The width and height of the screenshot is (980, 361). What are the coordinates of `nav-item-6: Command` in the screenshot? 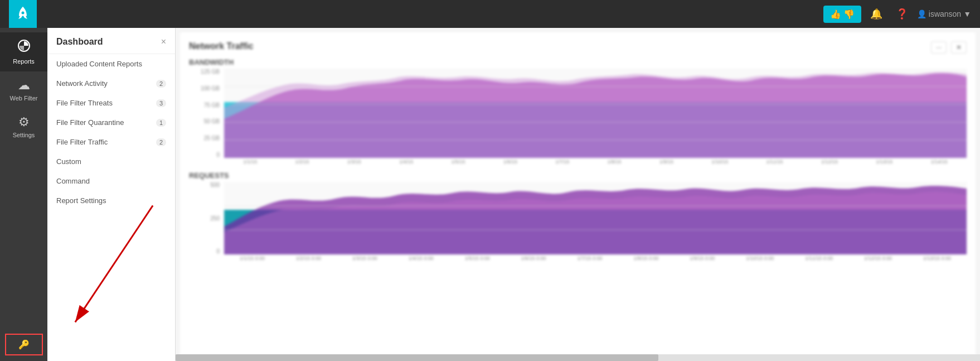 It's located at (111, 181).